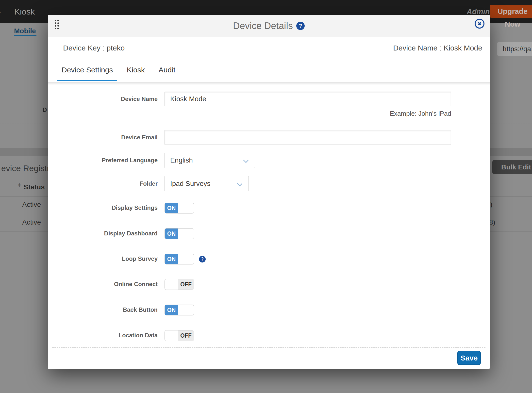 The height and width of the screenshot is (393, 532). What do you see at coordinates (182, 160) in the screenshot?
I see `preferred-language-value: English` at bounding box center [182, 160].